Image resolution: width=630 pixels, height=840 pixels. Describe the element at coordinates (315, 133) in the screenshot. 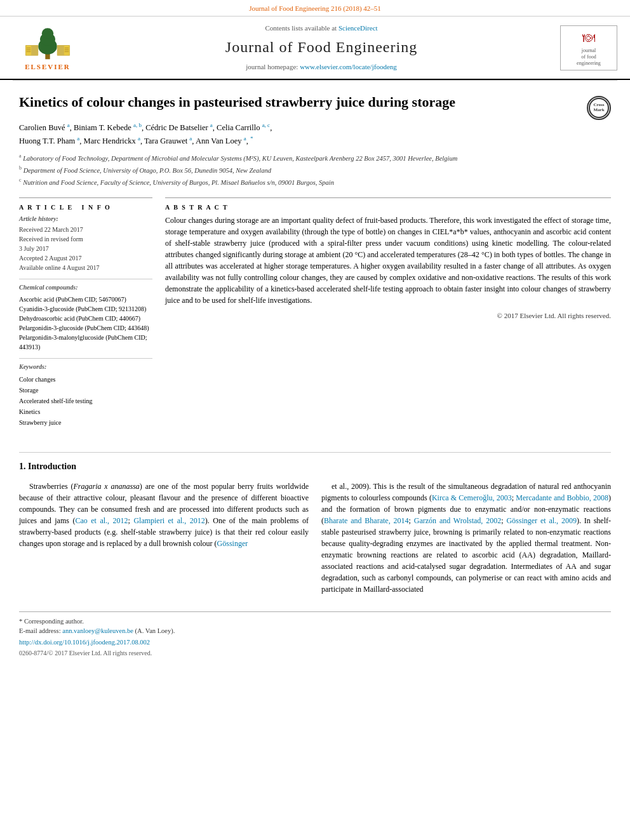

I see `authors-line: Carolien Buvé a, Biniam T. Kebede a, b, …` at that location.